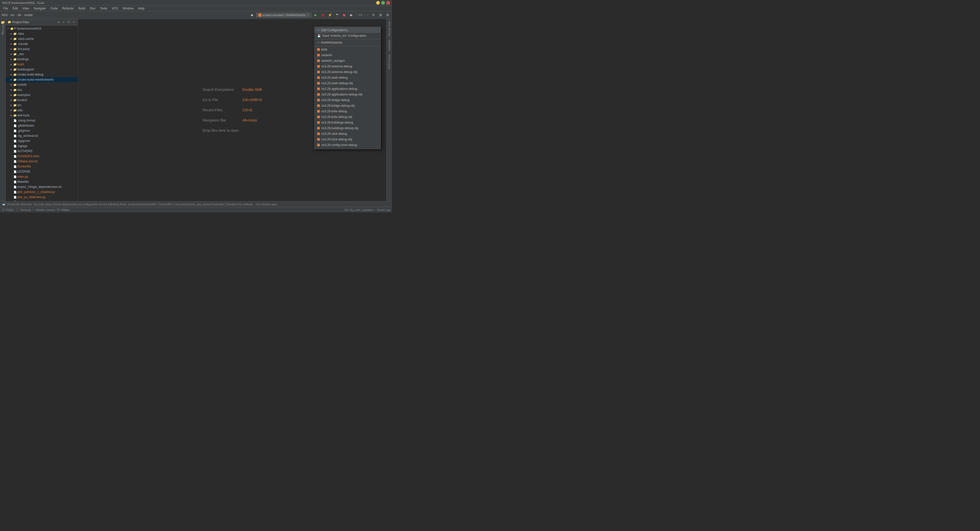 This screenshot has height=531, width=980. I want to click on list-item: ▶ 📄 main.py, so click(42, 177).